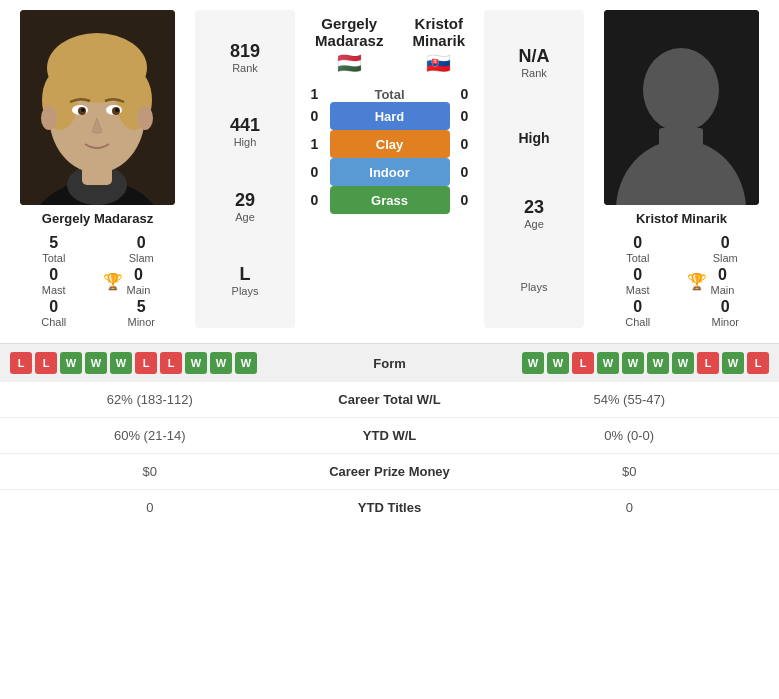 This screenshot has width=779, height=699. What do you see at coordinates (171, 363) in the screenshot?
I see `form-badge-left: L` at bounding box center [171, 363].